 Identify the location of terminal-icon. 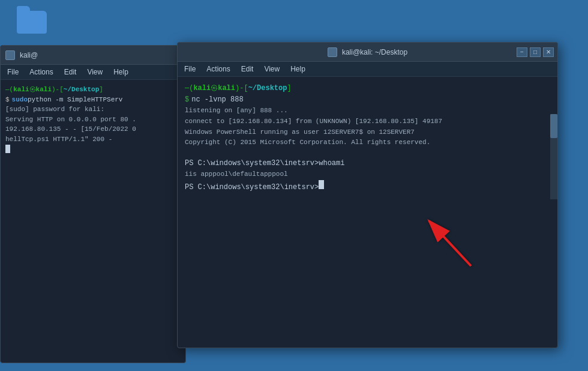
(10, 55).